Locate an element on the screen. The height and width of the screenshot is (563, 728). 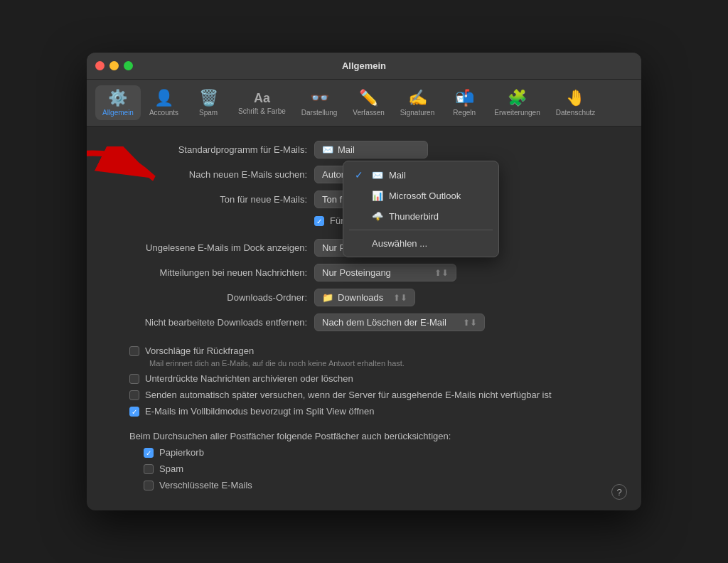
mitteilungen-select: Nur Posteingang ⬆⬇ is located at coordinates (385, 273).